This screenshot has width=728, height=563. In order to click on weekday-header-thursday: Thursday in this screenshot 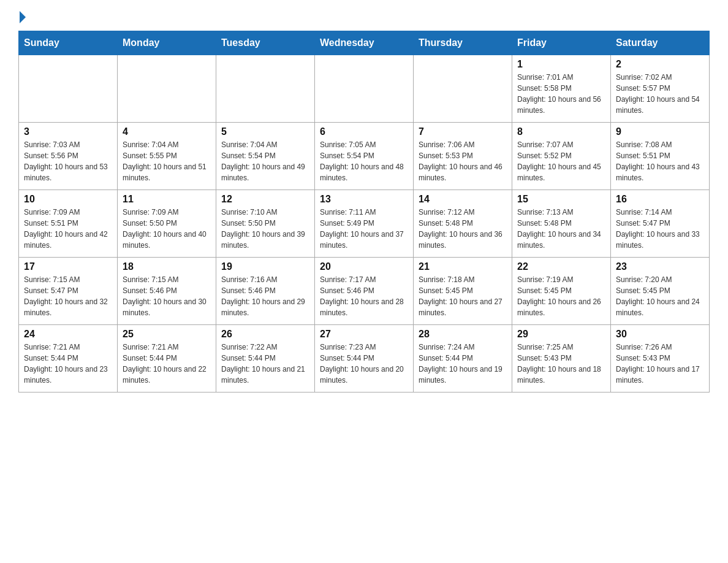, I will do `click(463, 43)`.